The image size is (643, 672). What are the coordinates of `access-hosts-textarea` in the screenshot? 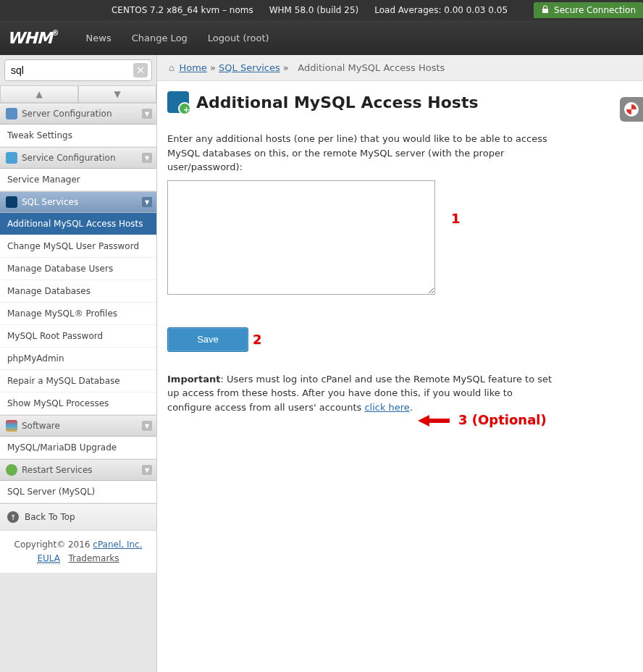 It's located at (301, 238).